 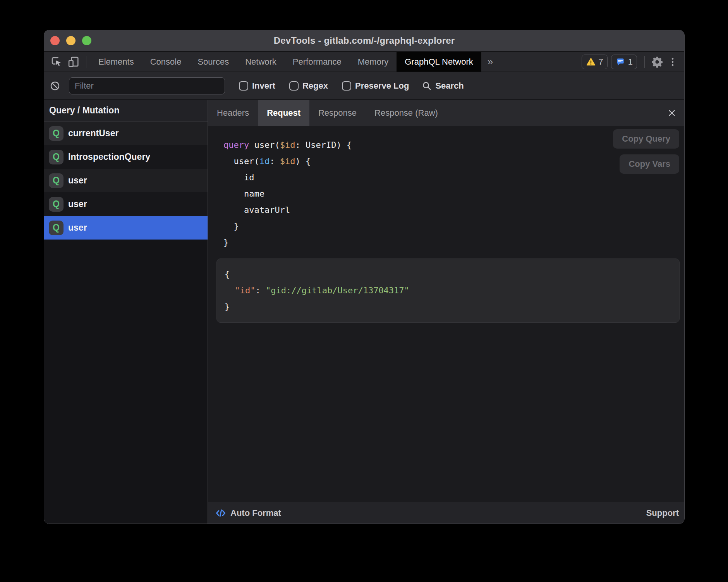 What do you see at coordinates (663, 513) in the screenshot?
I see `support-link: Support` at bounding box center [663, 513].